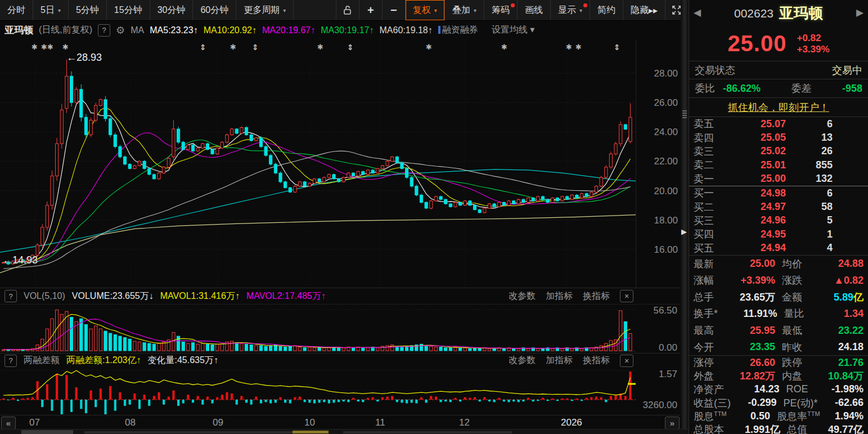 This screenshot has height=434, width=868. I want to click on ma-text: MA10:20.92, so click(228, 30).